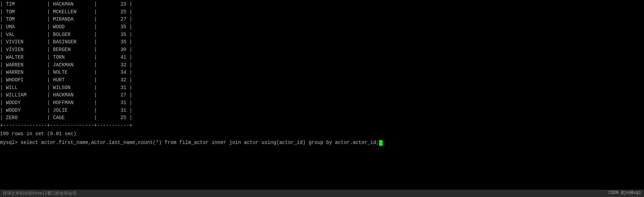  What do you see at coordinates (200, 143) in the screenshot?
I see `command-text: select actor.first_name,actor.last_name,…` at bounding box center [200, 143].